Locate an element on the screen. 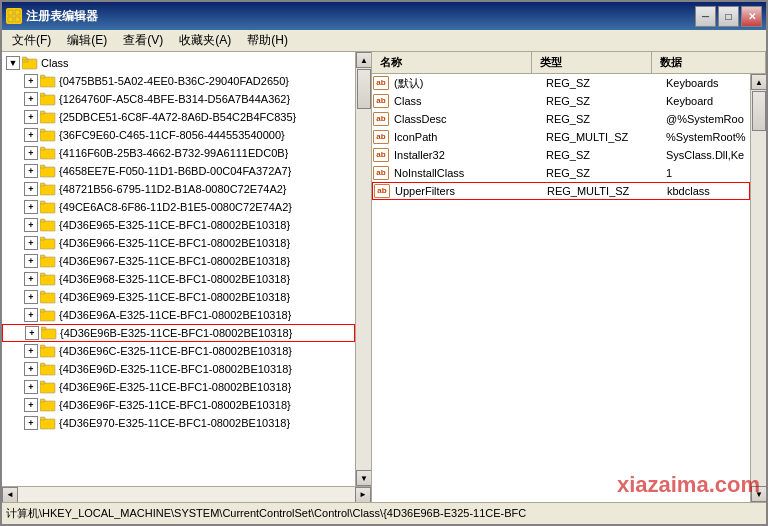 This screenshot has width=768, height=526. reg-item-name: NoInstallClass is located at coordinates (466, 173).